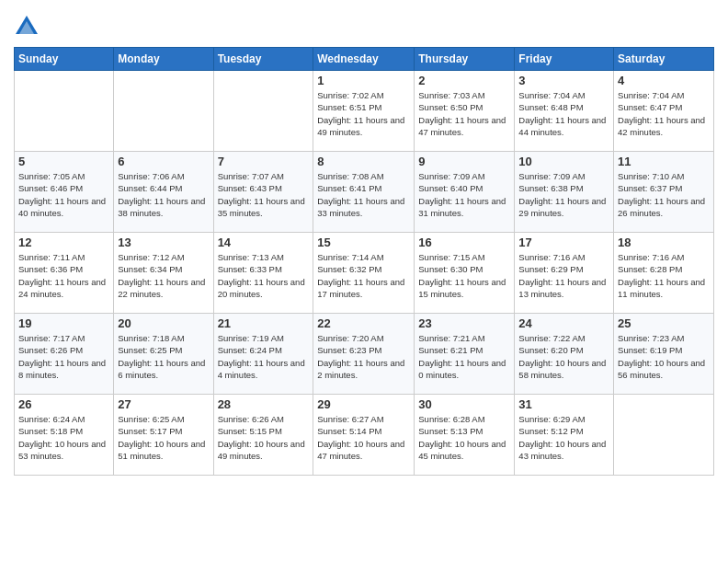  Describe the element at coordinates (564, 276) in the screenshot. I see `day-info: Sunrise: 7:16 AM Sunset: 6:29 PM Dayligh…` at that location.